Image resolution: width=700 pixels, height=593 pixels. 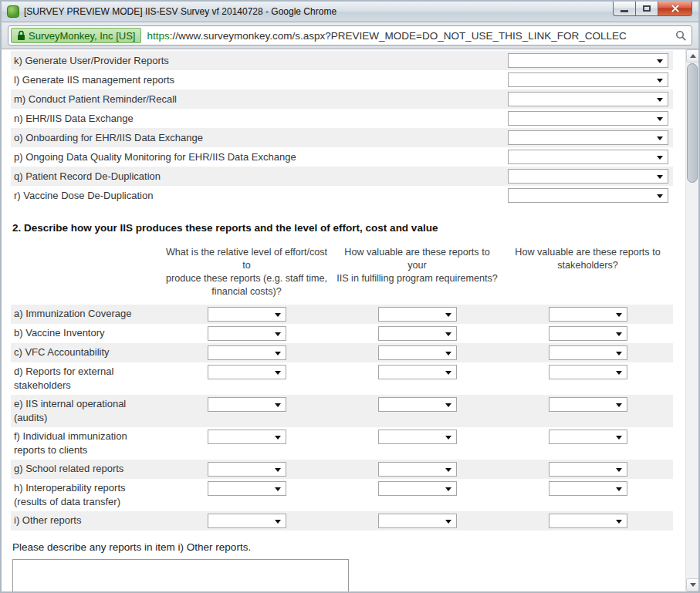 What do you see at coordinates (86, 411) in the screenshot?
I see `q2-row-label: e) IIS internal operational (audits)` at bounding box center [86, 411].